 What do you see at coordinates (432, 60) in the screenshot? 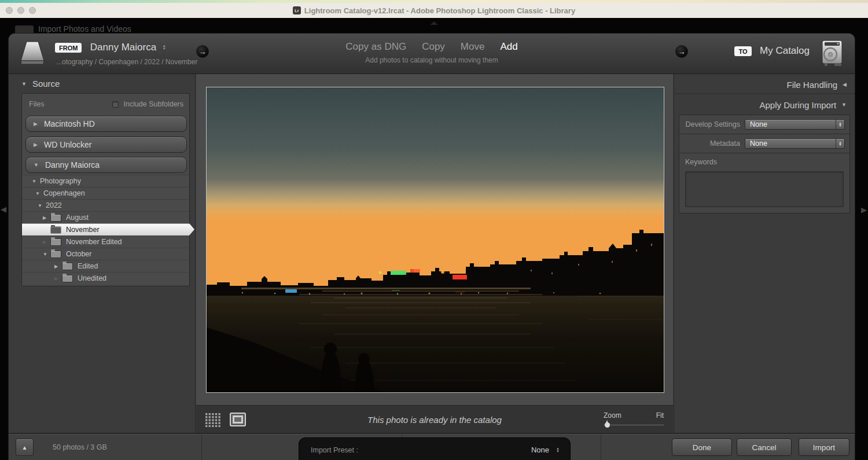
I see `method-description: Add photos to catalog without moving the…` at bounding box center [432, 60].